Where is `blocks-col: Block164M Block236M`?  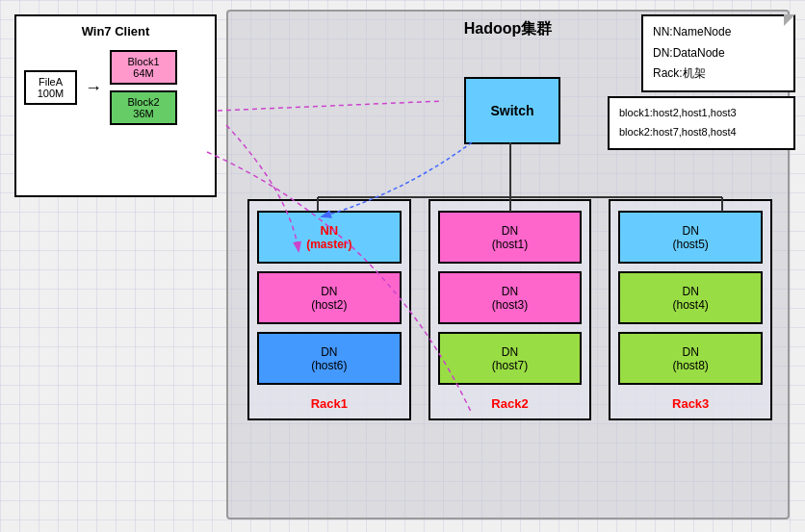 blocks-col: Block164M Block236M is located at coordinates (143, 88).